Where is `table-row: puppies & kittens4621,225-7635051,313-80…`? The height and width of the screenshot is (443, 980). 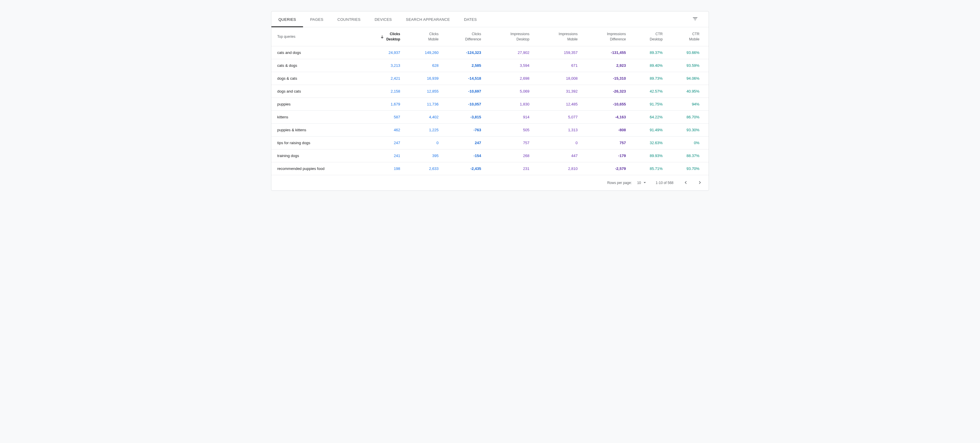 table-row: puppies & kittens4621,225-7635051,313-80… is located at coordinates (490, 130).